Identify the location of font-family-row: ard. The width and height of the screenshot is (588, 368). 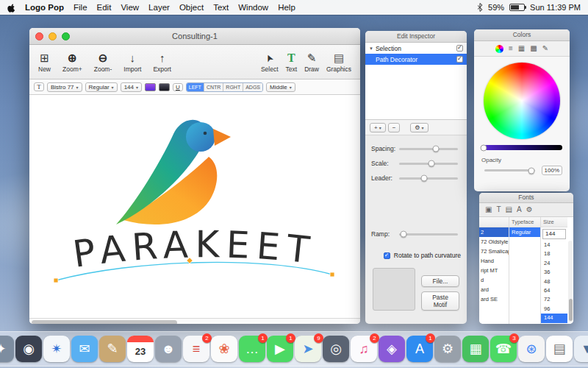
(494, 290).